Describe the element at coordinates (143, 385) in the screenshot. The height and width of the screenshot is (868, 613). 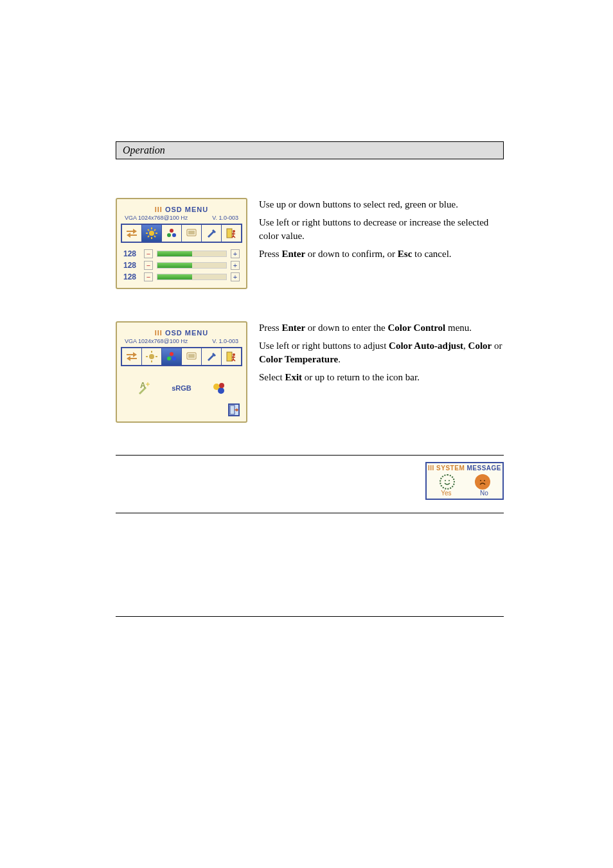
I see `svg-text: A` at that location.